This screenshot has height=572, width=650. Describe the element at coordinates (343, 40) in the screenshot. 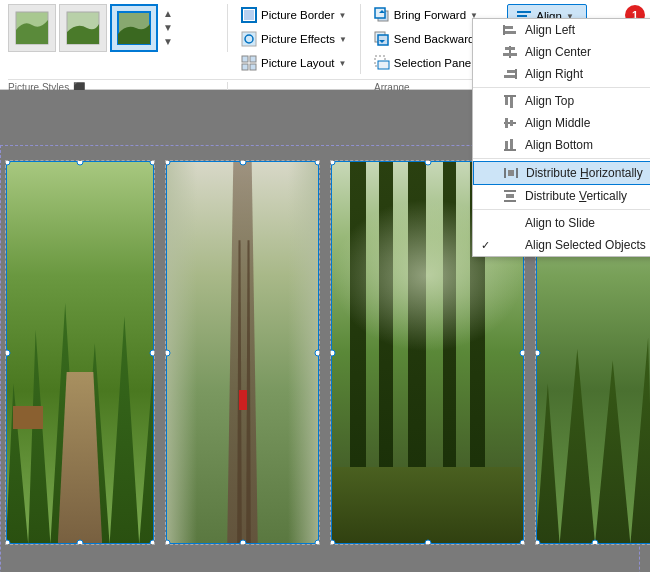

I see `picture-effects-arrow: ▼` at that location.